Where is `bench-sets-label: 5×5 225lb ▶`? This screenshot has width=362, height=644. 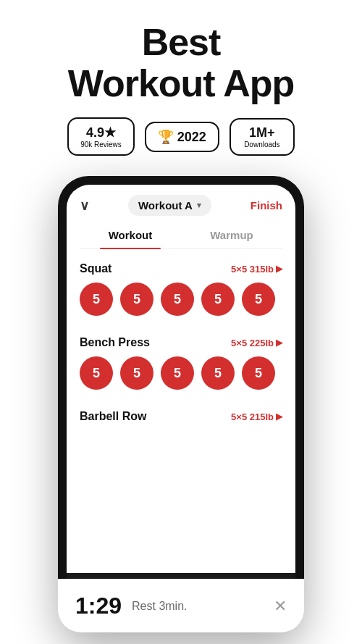 bench-sets-label: 5×5 225lb ▶ is located at coordinates (256, 343).